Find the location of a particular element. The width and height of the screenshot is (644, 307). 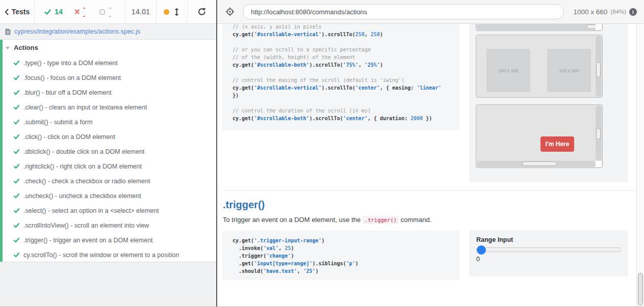

section-divider is located at coordinates (429, 190).